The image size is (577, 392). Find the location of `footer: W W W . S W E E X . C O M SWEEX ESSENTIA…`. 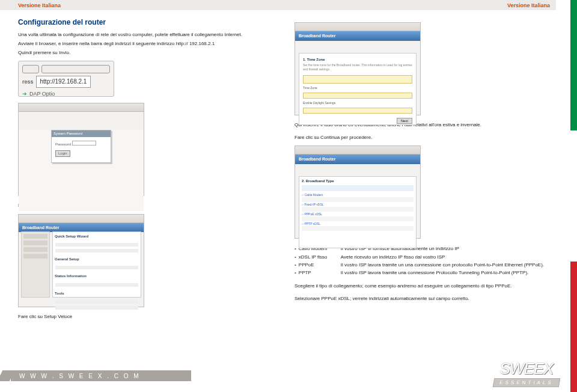

footer: W W W . S W E E X . C O M SWEEX ESSENTIA… is located at coordinates (285, 374).